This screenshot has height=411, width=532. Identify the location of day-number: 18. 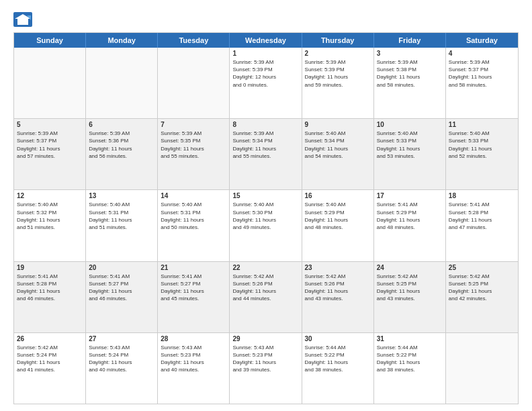
(482, 196).